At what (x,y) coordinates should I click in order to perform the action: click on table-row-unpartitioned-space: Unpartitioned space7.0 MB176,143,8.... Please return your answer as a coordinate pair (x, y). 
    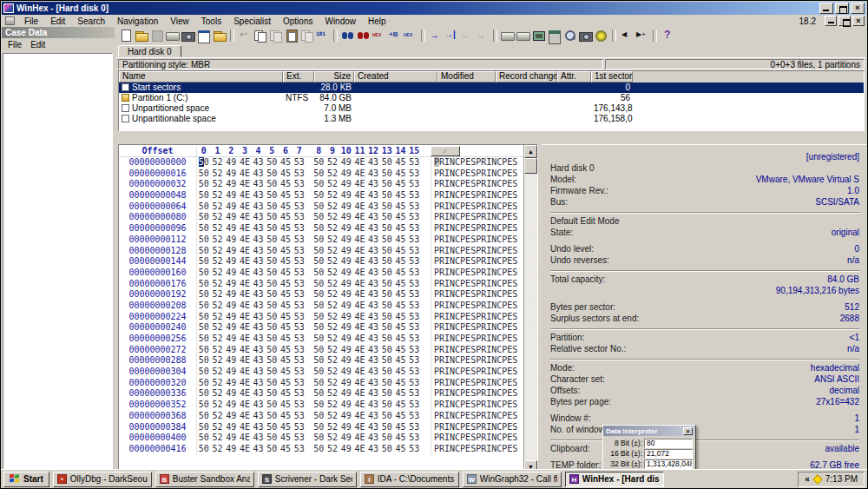
    Looking at the image, I should click on (491, 109).